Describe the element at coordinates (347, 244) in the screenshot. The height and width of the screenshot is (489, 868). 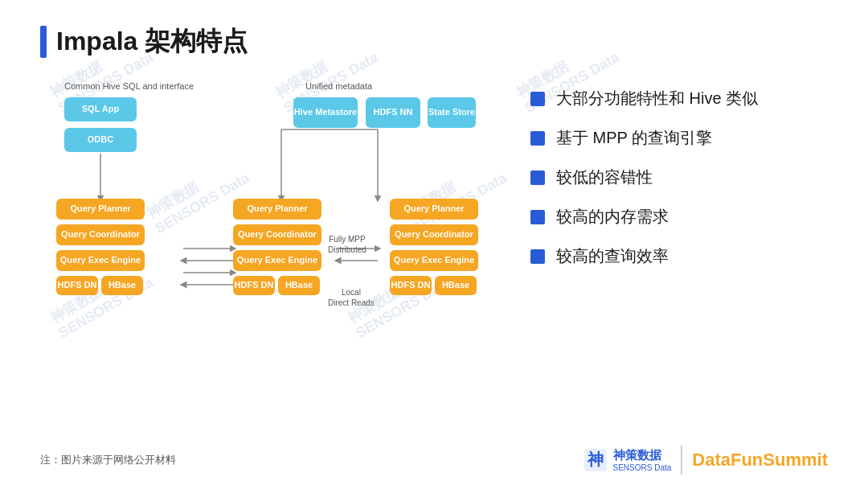
I see `mpp-label: Fully MPPDistributed` at that location.